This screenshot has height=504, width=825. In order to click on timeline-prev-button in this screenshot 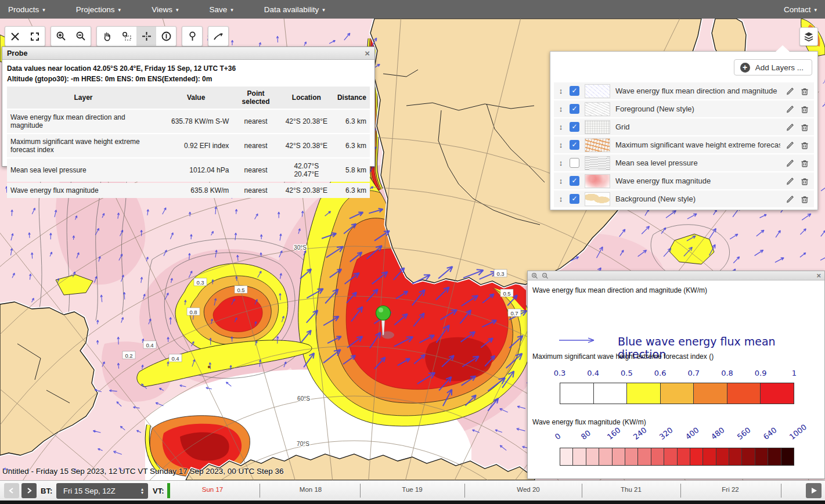, I will do `click(12, 491)`.